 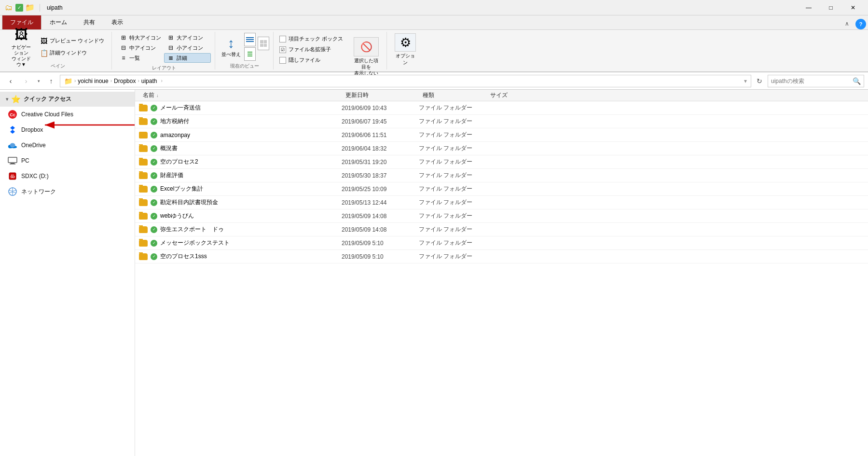 What do you see at coordinates (311, 49) in the screenshot?
I see `extension-checkbox-row: ☑ ファイル名拡張子` at bounding box center [311, 49].